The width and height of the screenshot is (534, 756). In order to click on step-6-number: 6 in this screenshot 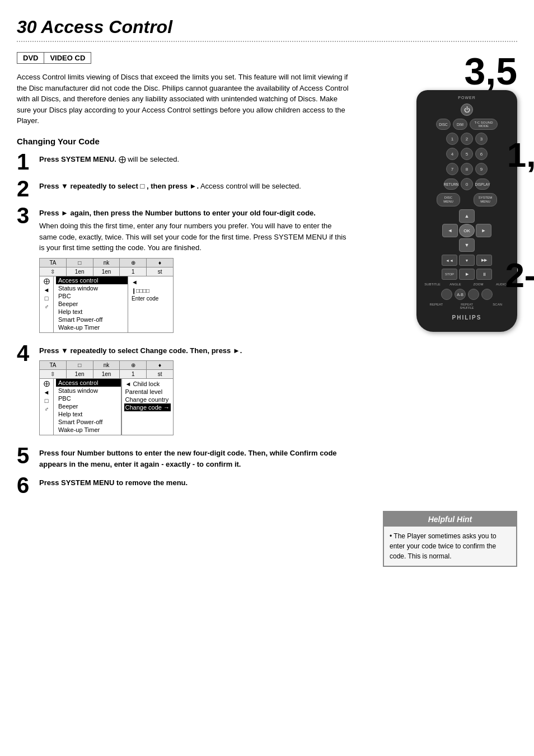, I will do `click(25, 485)`.